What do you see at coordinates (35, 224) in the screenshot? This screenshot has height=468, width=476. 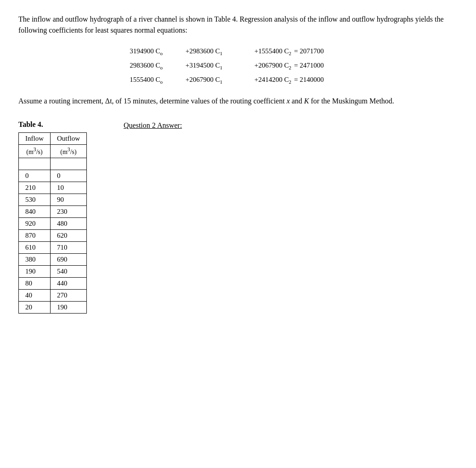 I see `cell-inflow: 920` at bounding box center [35, 224].